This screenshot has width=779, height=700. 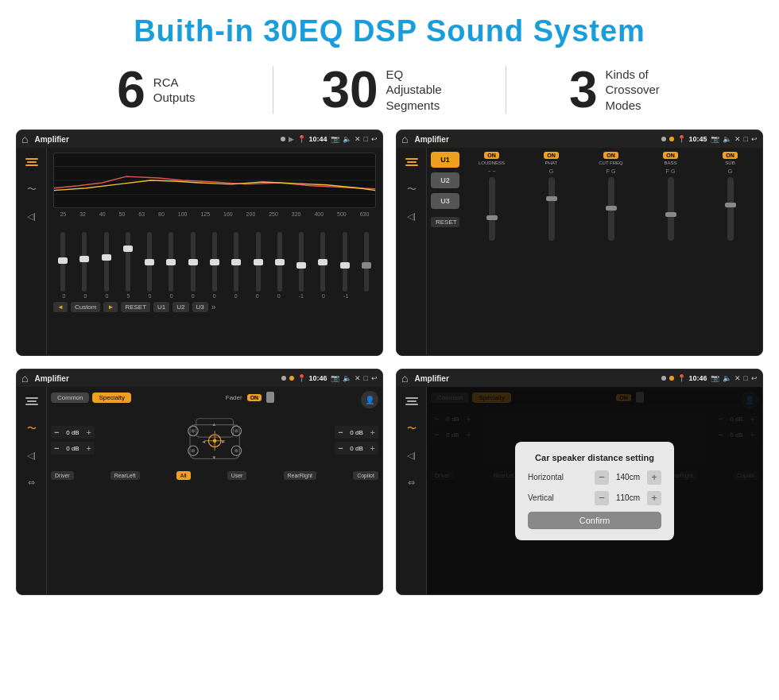 What do you see at coordinates (405, 378) in the screenshot?
I see `home-icon-4: ⌂` at bounding box center [405, 378].